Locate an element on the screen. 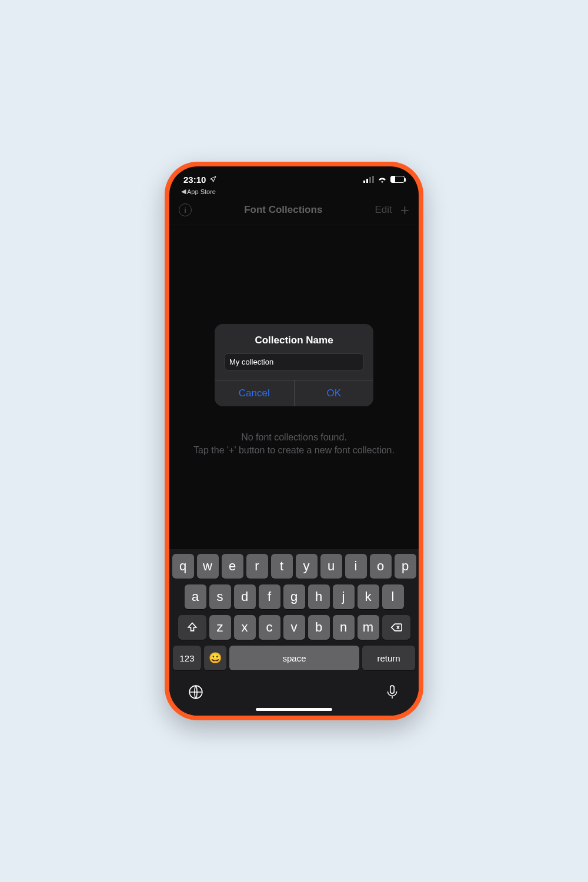 The image size is (588, 882). key-n: n is located at coordinates (343, 627).